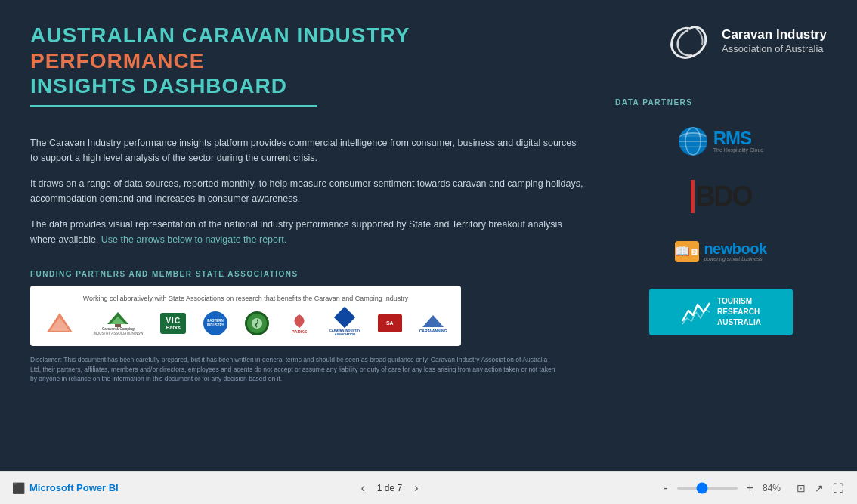 This screenshot has width=857, height=504. Describe the element at coordinates (739, 312) in the screenshot. I see `tra-logo-text: TOURISMRESEARCHAUSTRALIA` at that location.